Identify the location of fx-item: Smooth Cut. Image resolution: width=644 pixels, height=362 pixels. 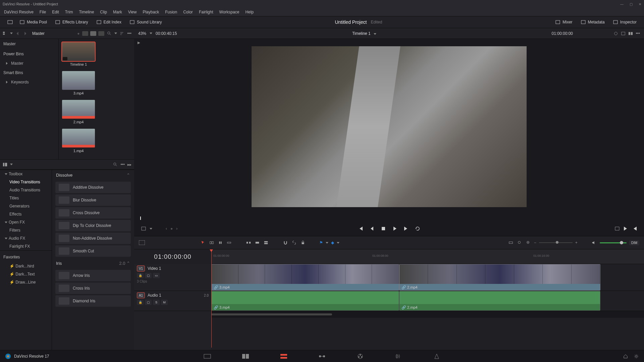
(93, 251).